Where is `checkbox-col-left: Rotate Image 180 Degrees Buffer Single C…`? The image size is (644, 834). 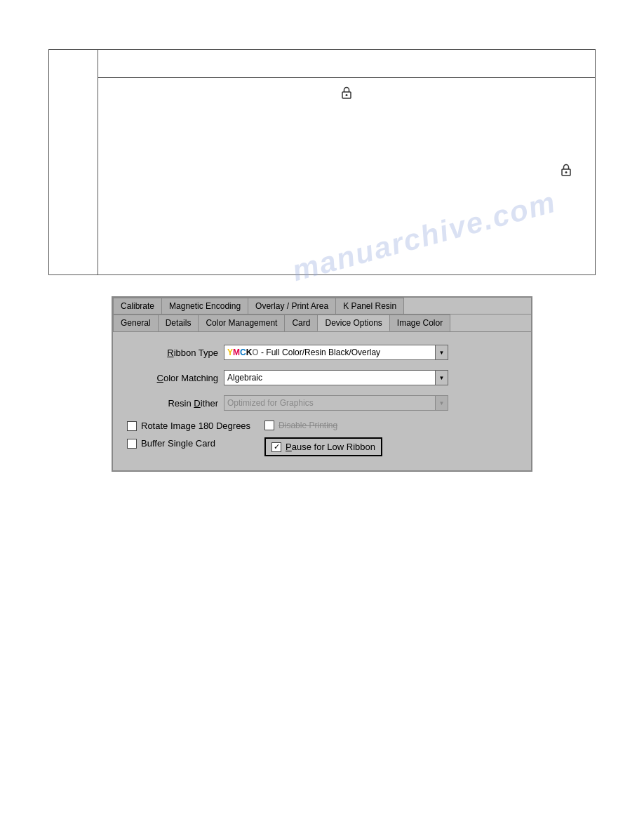
checkbox-col-left: Rotate Image 180 Degrees Buffer Single C… is located at coordinates (189, 435).